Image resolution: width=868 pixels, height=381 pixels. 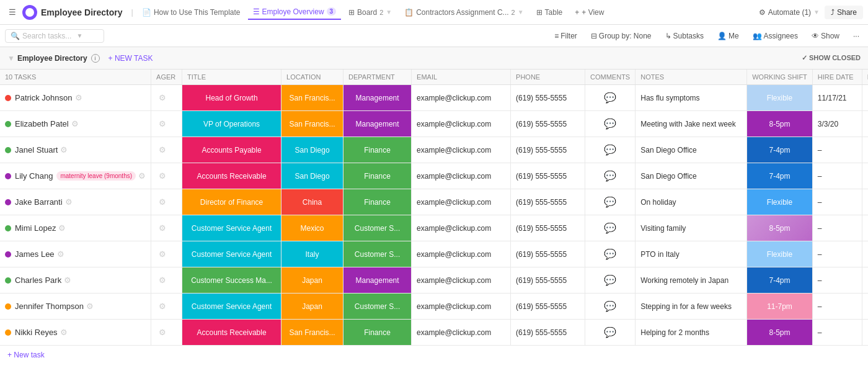 What do you see at coordinates (232, 124) in the screenshot?
I see `cell-title: VP of Operations` at bounding box center [232, 124].